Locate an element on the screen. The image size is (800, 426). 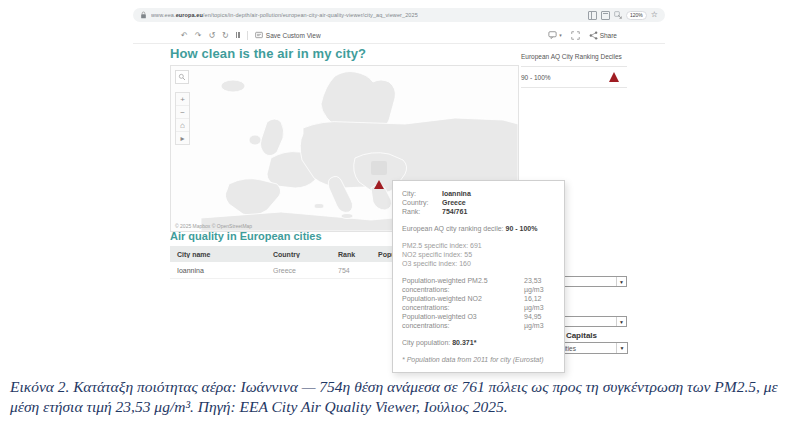
zoom-in-button: + is located at coordinates (182, 100).